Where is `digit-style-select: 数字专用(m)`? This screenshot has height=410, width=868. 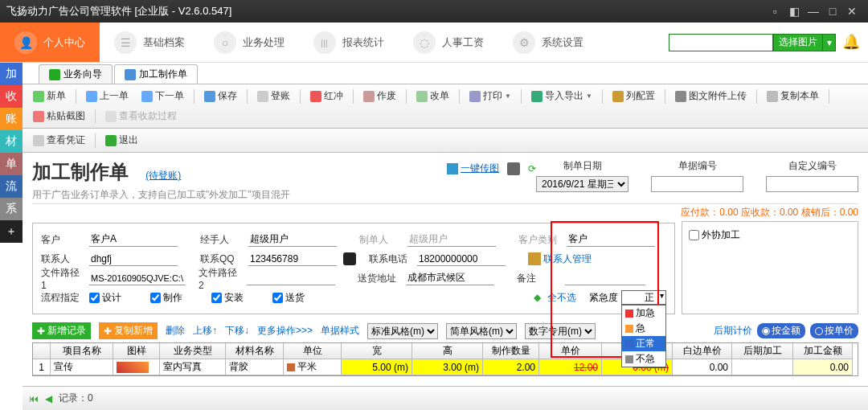 digit-style-select: 数字专用(m) is located at coordinates (560, 331).